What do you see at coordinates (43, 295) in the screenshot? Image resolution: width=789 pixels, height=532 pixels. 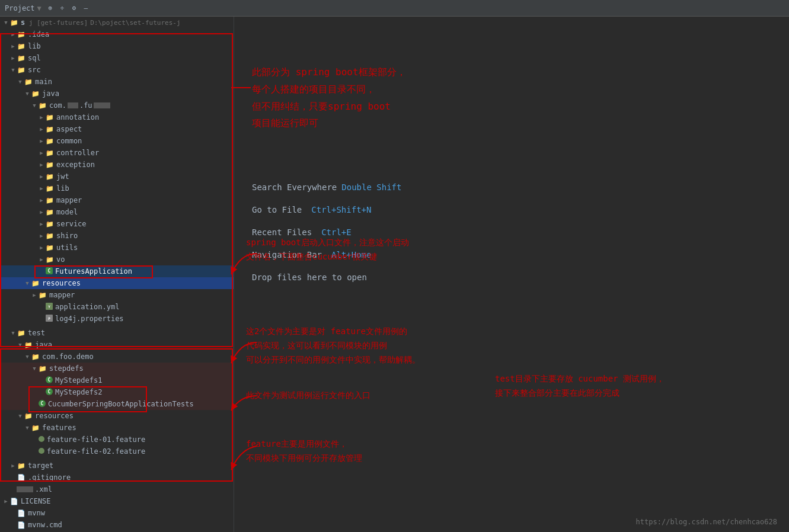 I see `mapper2-folder-icon: 📁` at bounding box center [43, 295].